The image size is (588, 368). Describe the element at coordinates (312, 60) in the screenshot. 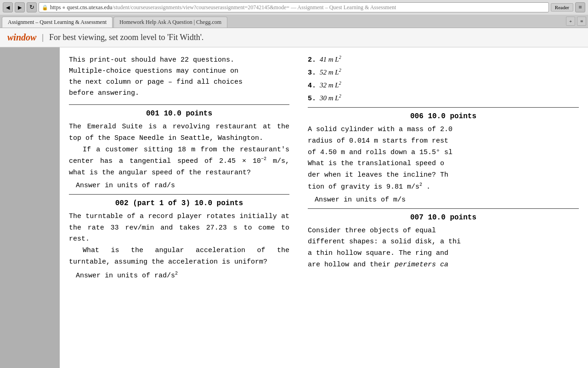

I see `answer-num-2: 2.` at that location.